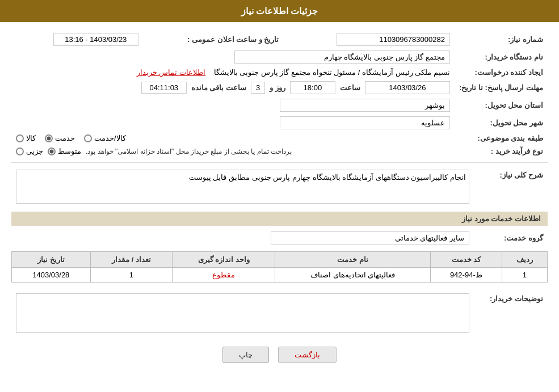 This screenshot has height=392, width=559. I want to click on ejad-label: ایجاد کننده درخواست:, so click(501, 73).